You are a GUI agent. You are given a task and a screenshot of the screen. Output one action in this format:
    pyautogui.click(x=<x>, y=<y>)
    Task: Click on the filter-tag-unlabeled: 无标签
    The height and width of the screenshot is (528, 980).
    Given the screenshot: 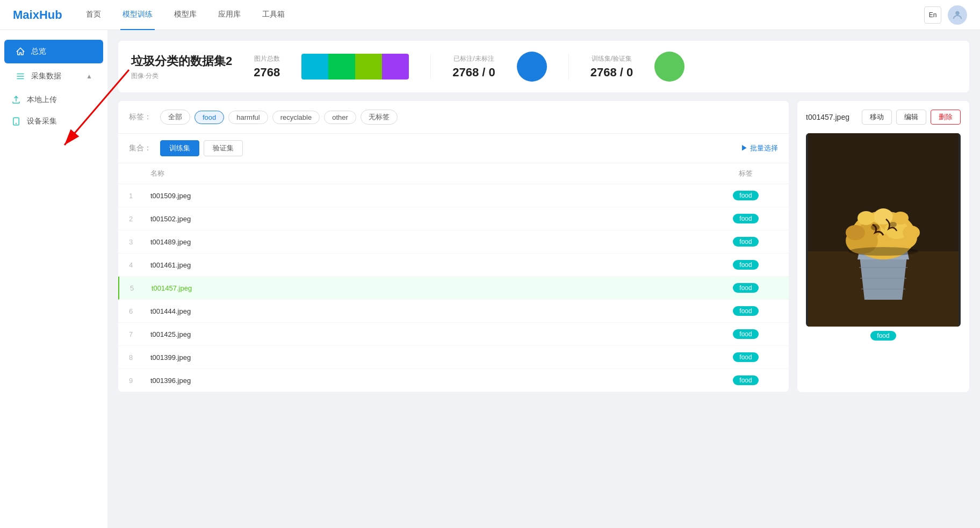 What is the action you would take?
    pyautogui.click(x=379, y=117)
    